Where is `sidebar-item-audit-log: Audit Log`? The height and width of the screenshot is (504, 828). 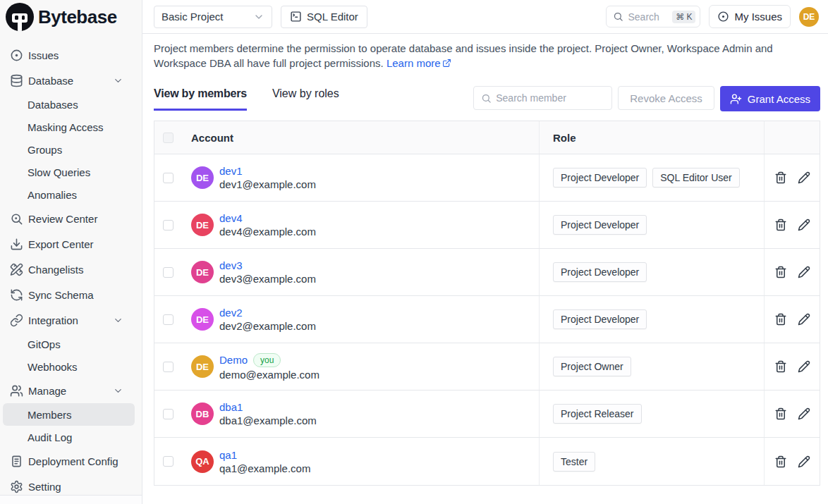 sidebar-item-audit-log: Audit Log is located at coordinates (69, 437).